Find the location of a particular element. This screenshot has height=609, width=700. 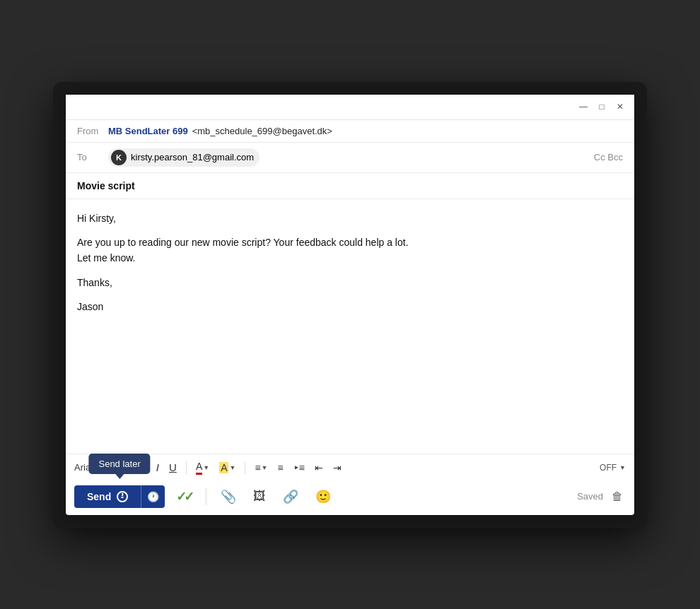

body-line2: Let me know. is located at coordinates (106, 258).